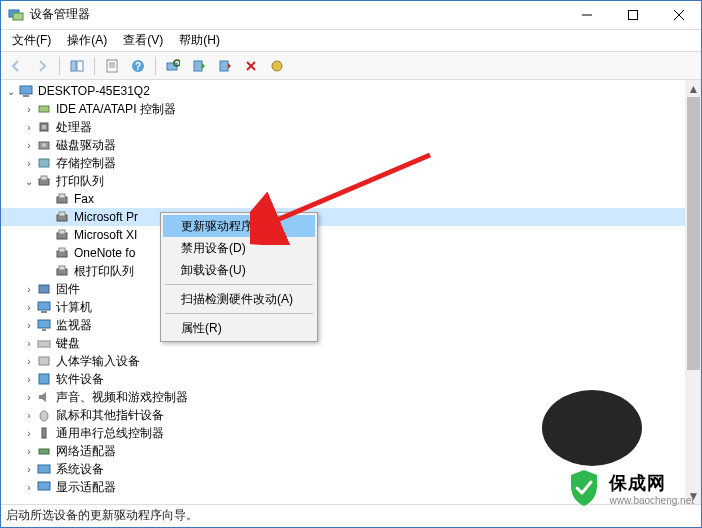  Describe the element at coordinates (143, 40) in the screenshot. I see `menu-view: 查看(V)` at that location.